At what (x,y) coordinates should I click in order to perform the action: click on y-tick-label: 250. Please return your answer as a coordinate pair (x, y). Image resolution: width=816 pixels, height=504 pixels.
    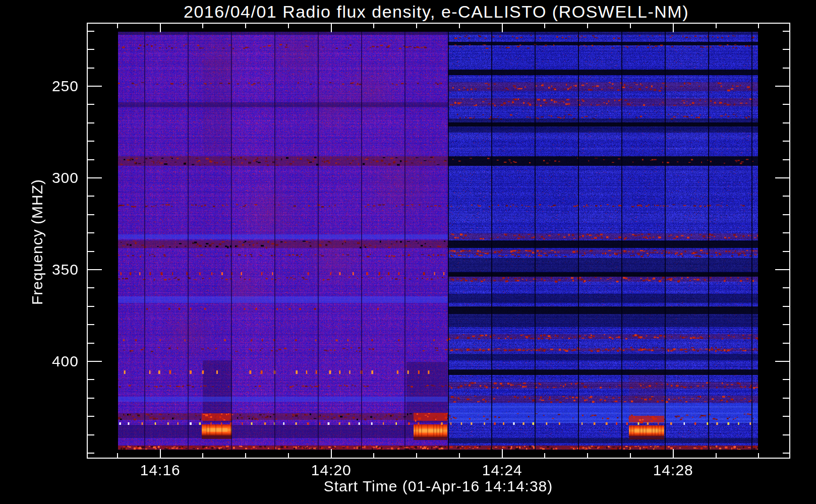
    Looking at the image, I should click on (39, 86).